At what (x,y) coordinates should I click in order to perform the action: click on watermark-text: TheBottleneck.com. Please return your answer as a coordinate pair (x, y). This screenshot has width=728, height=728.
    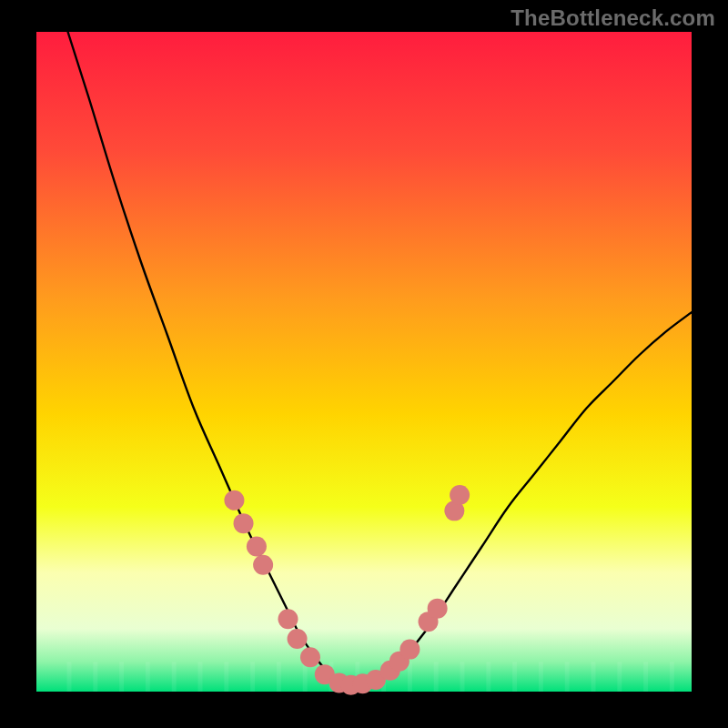
    Looking at the image, I should click on (613, 18).